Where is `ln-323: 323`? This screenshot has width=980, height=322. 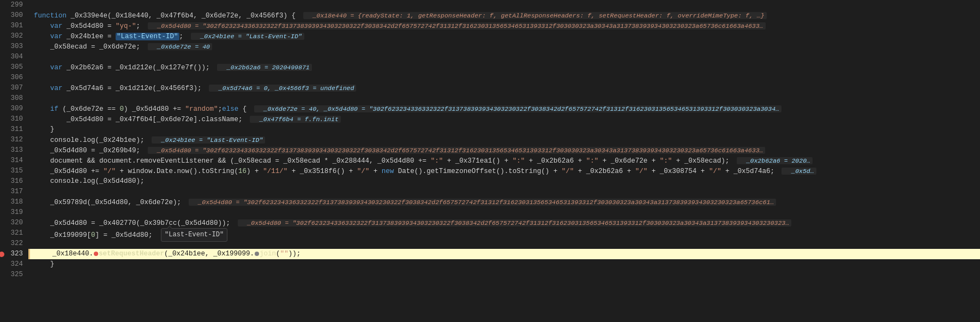 ln-323: 323 is located at coordinates (11, 254).